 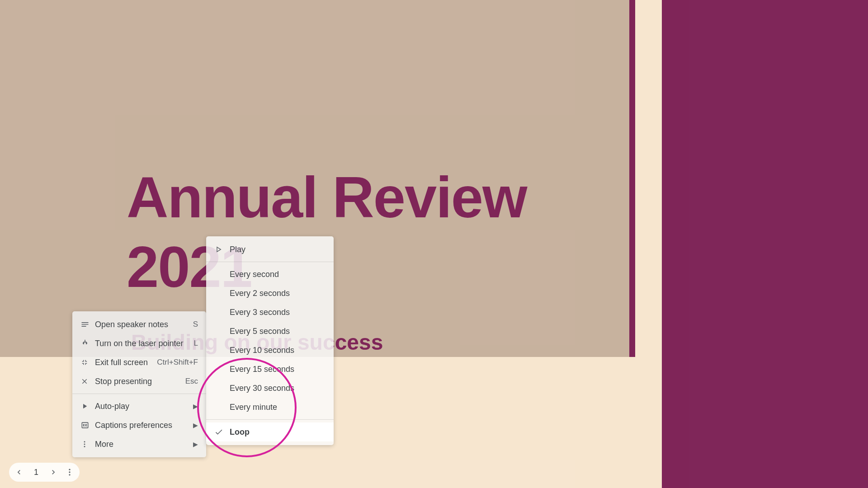 I want to click on menu-stop-presenting: Stop presenting Esc, so click(x=139, y=381).